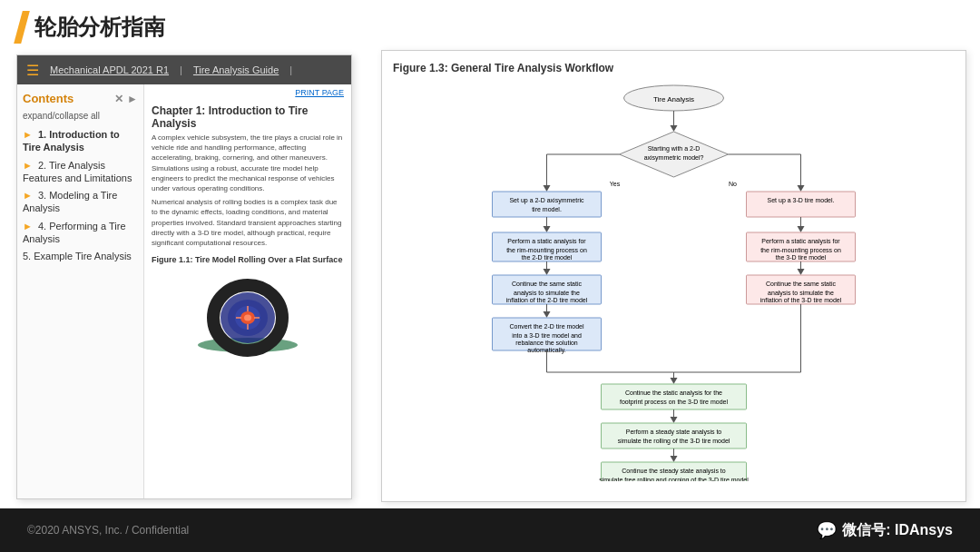 The width and height of the screenshot is (980, 552). Describe the element at coordinates (801, 258) in the screenshot. I see `svg-text: the 3-D tire model` at that location.